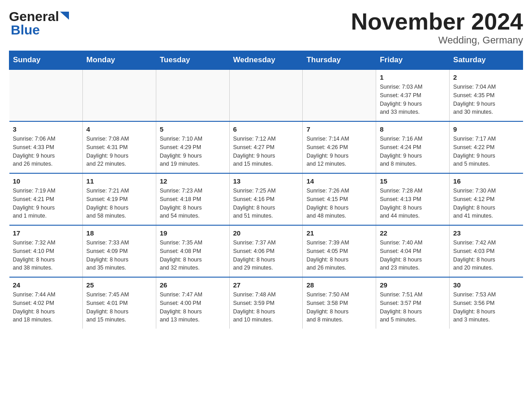  Describe the element at coordinates (266, 307) in the screenshot. I see `day-info: Sunrise: 7:48 AM Sunset: 3:59 PM Dayligh…` at that location.